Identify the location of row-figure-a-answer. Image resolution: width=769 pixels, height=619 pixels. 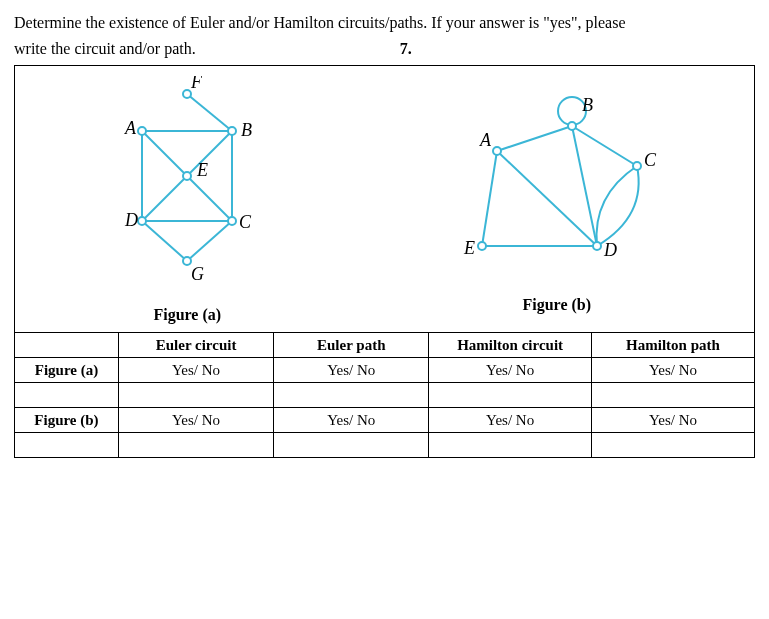
(384, 396).